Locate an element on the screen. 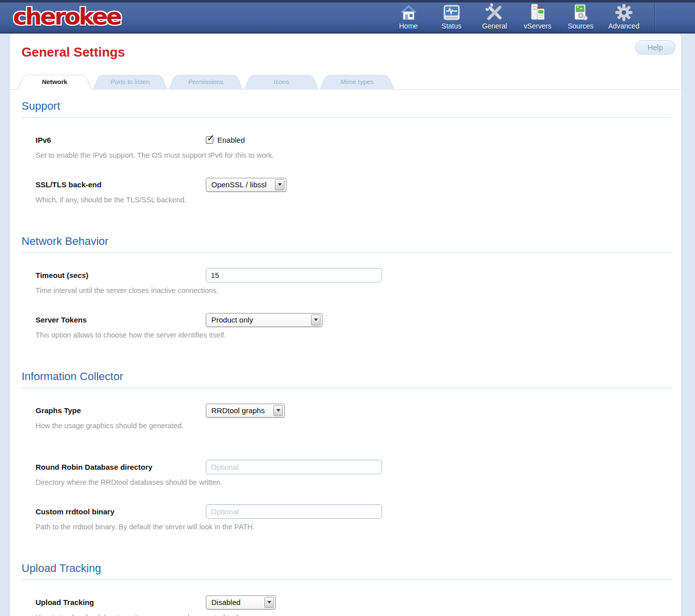 The height and width of the screenshot is (616, 695). field-description-graphs-type: How the usage graphics should be generat… is located at coordinates (349, 426).